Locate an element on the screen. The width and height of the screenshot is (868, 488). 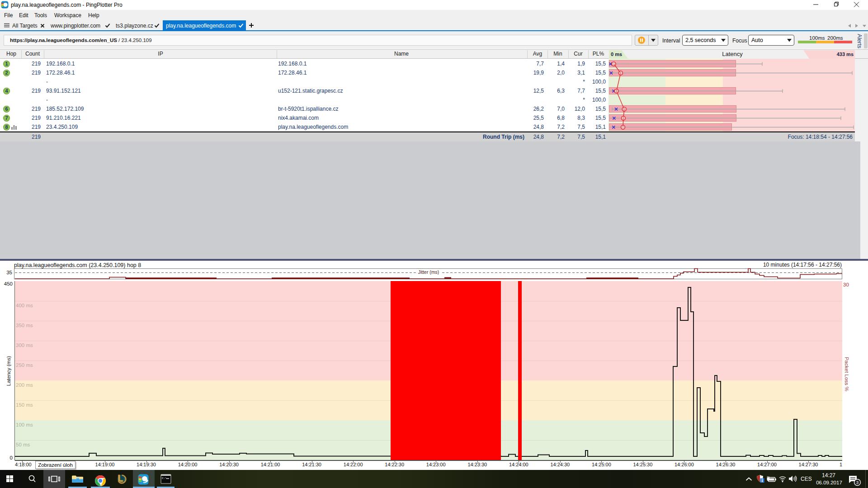
svg-text: 3 is located at coordinates (857, 483).